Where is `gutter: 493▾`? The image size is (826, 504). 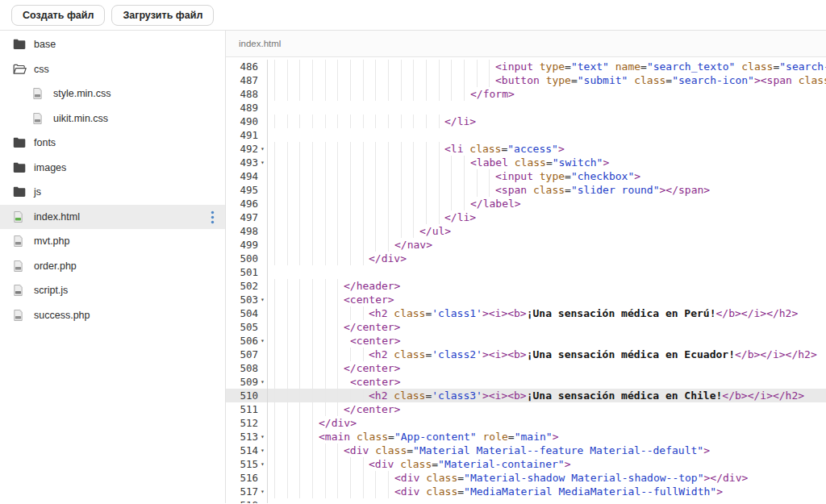
gutter: 493▾ is located at coordinates (247, 163).